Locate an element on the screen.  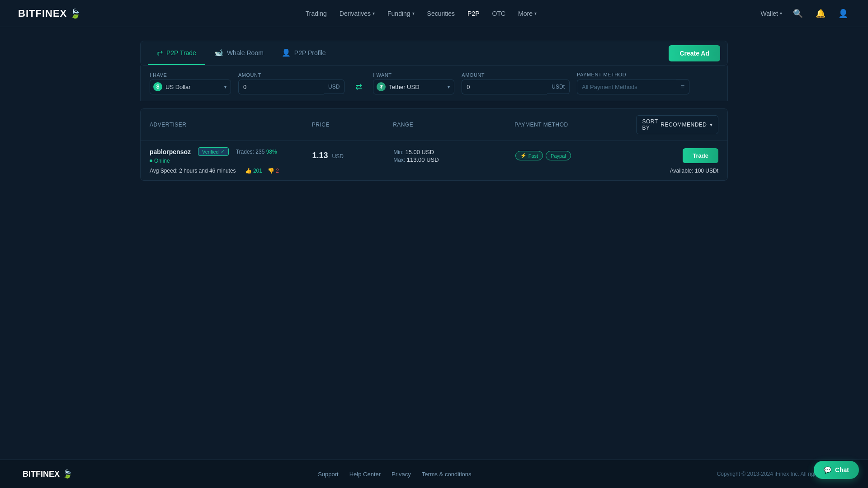
min-value: 15.00 USD is located at coordinates (420, 152).